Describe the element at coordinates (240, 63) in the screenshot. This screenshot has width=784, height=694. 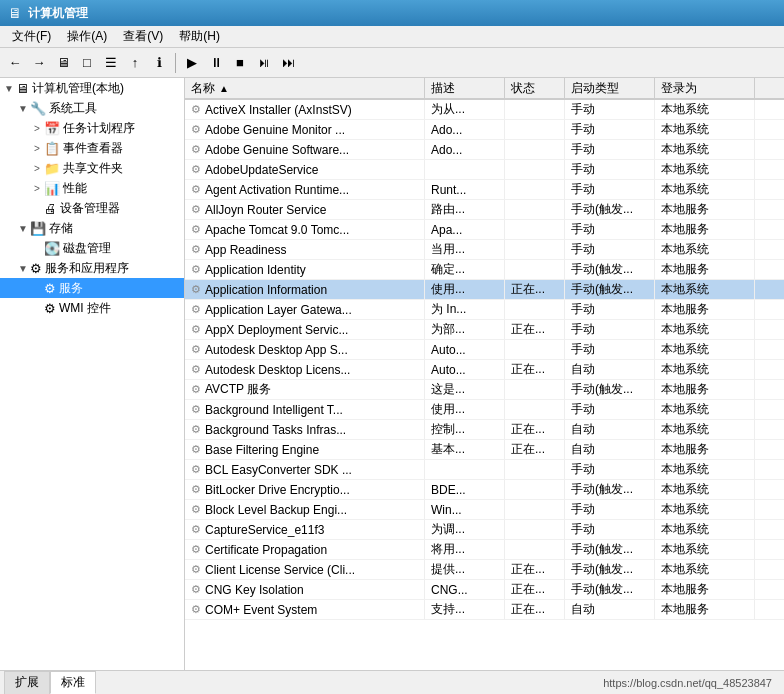
I see `stop-toolbar-btn: ■` at that location.